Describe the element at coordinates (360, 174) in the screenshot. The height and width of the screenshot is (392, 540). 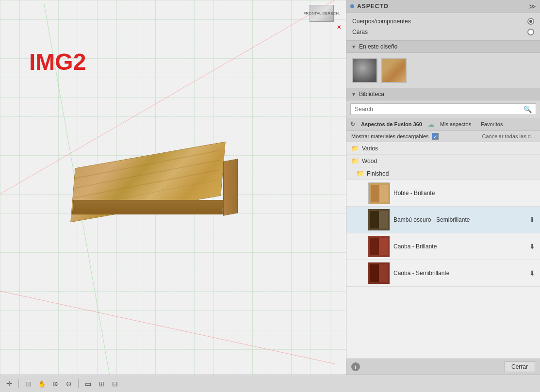
I see `folder-icon-finished: 📁` at that location.